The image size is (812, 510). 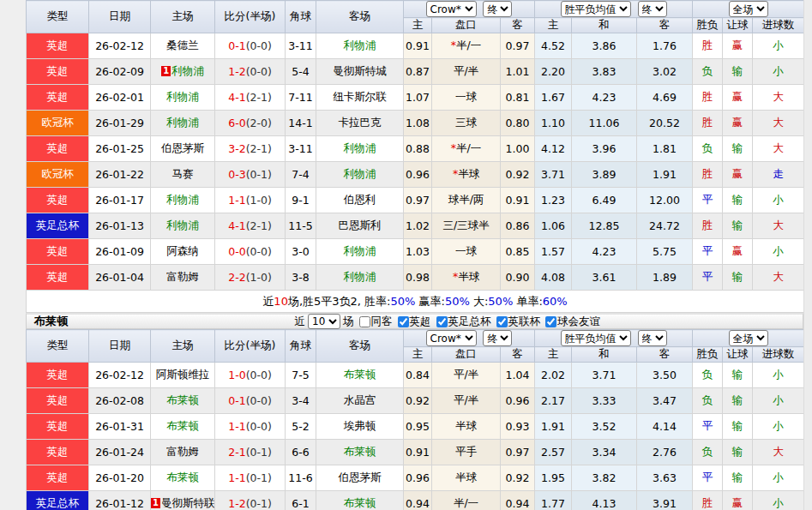 I want to click on sub-header-avg-home: 主, so click(x=554, y=355).